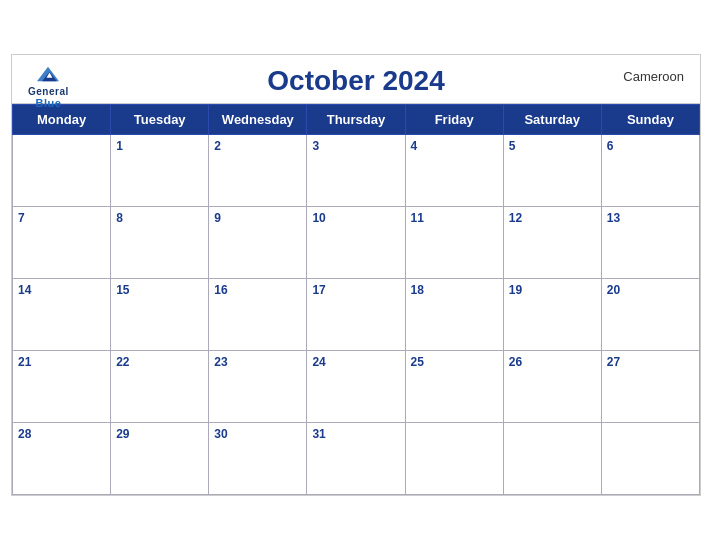  Describe the element at coordinates (48, 103) in the screenshot. I see `logo-text-blue: Blue` at that location.